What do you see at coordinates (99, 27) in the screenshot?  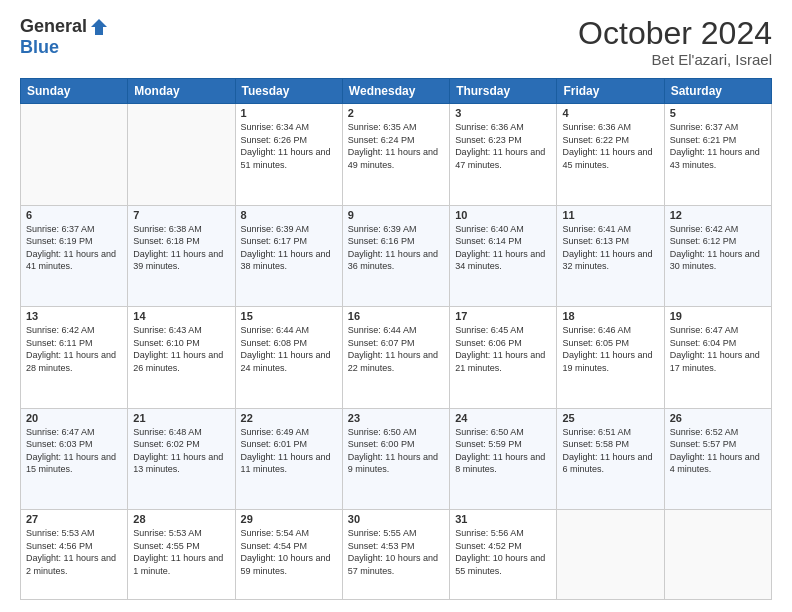 I see `logo-icon` at bounding box center [99, 27].